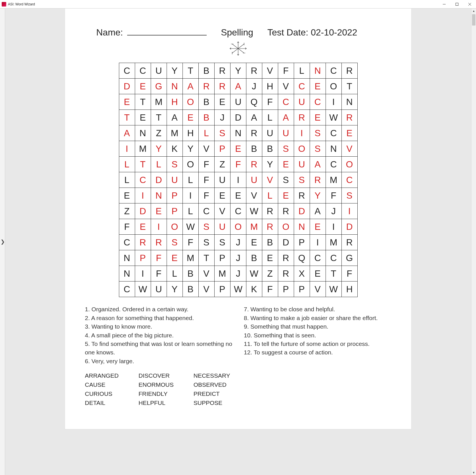 Image resolution: width=476 pixels, height=475 pixels. What do you see at coordinates (238, 242) in the screenshot?
I see `grid-cell: J` at bounding box center [238, 242].